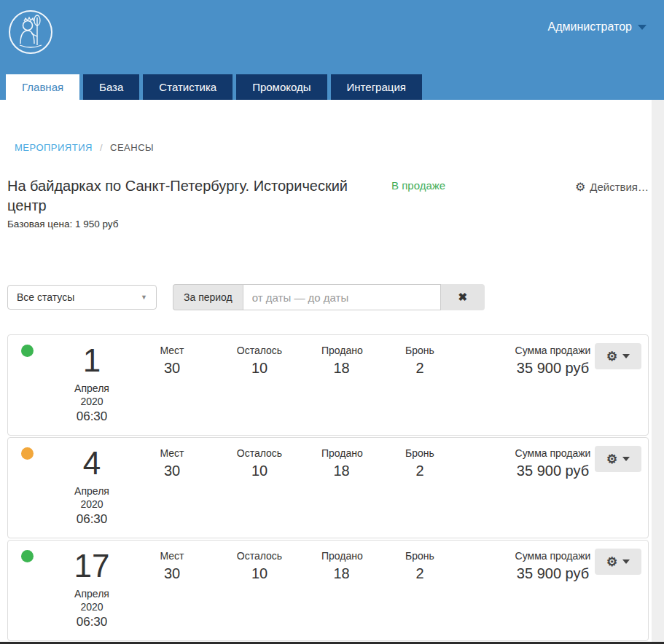 This screenshot has height=644, width=664. Describe the element at coordinates (418, 185) in the screenshot. I see `status-badge: В продаже` at that location.